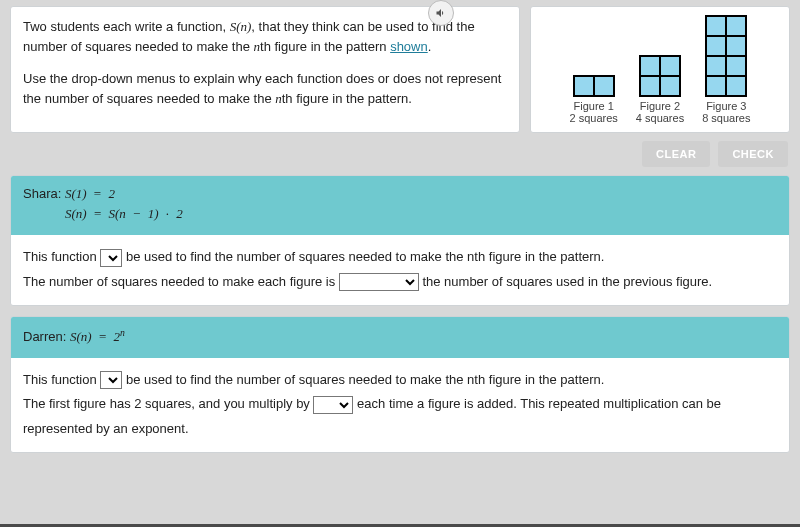 This screenshot has height=527, width=800. Describe the element at coordinates (400, 338) in the screenshot. I see `darren-header: Darren: S(n) = 2n` at that location.